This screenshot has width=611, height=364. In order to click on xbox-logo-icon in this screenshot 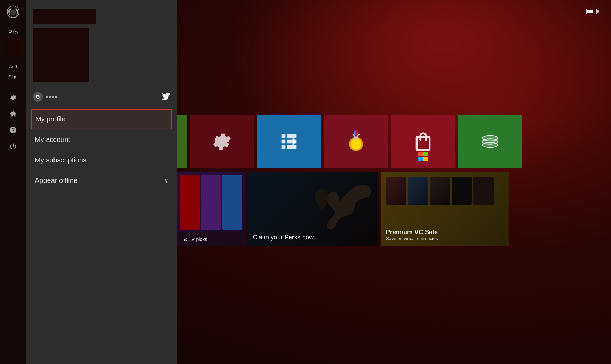, I will do `click(13, 12)`.